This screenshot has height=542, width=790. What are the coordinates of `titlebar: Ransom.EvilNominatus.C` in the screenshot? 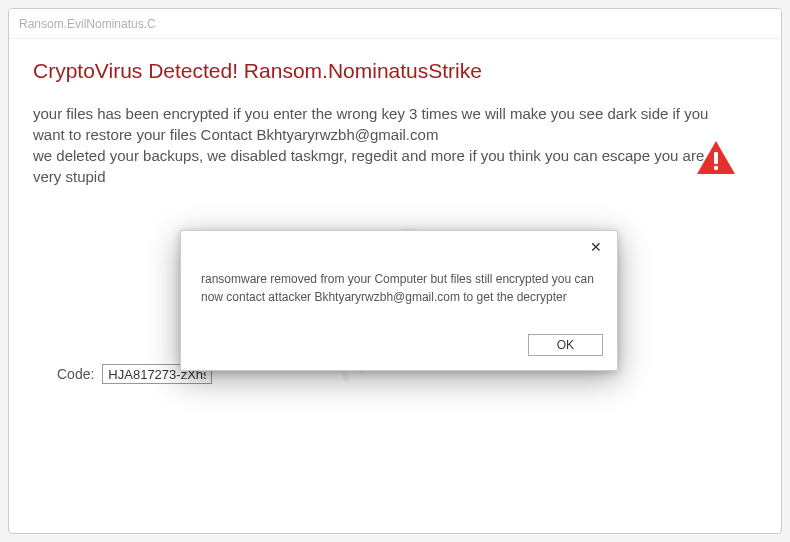 It's located at (395, 24).